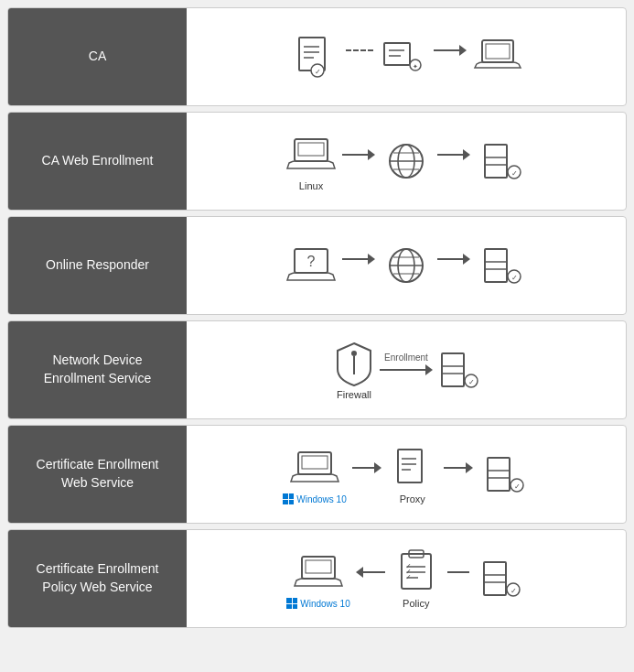  What do you see at coordinates (317, 579) in the screenshot?
I see `row-cepws: Certificate Enrollment Policy Web Servic…` at bounding box center [317, 579].